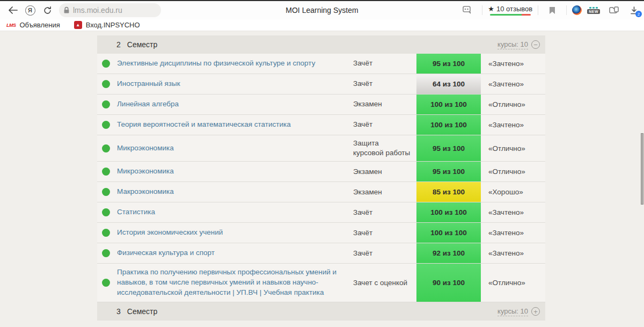  Describe the element at coordinates (235, 213) in the screenshot. I see `course-name-link: Статистика` at that location.